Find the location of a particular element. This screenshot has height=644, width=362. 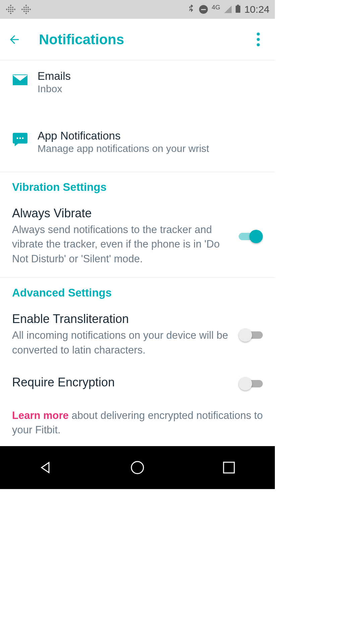

page-title: Notifications is located at coordinates (144, 40).